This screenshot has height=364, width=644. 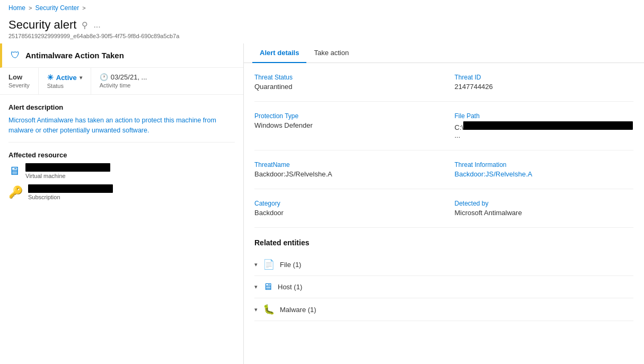 What do you see at coordinates (122, 126) in the screenshot?
I see `alert-description: Microsoft Antimalware has taken an actio…` at bounding box center [122, 126].